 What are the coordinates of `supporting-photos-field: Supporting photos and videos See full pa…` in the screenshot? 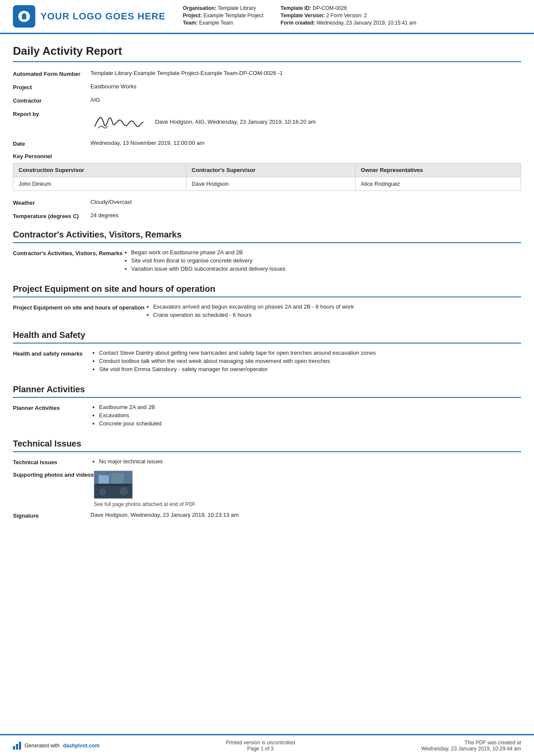 It's located at (267, 489).